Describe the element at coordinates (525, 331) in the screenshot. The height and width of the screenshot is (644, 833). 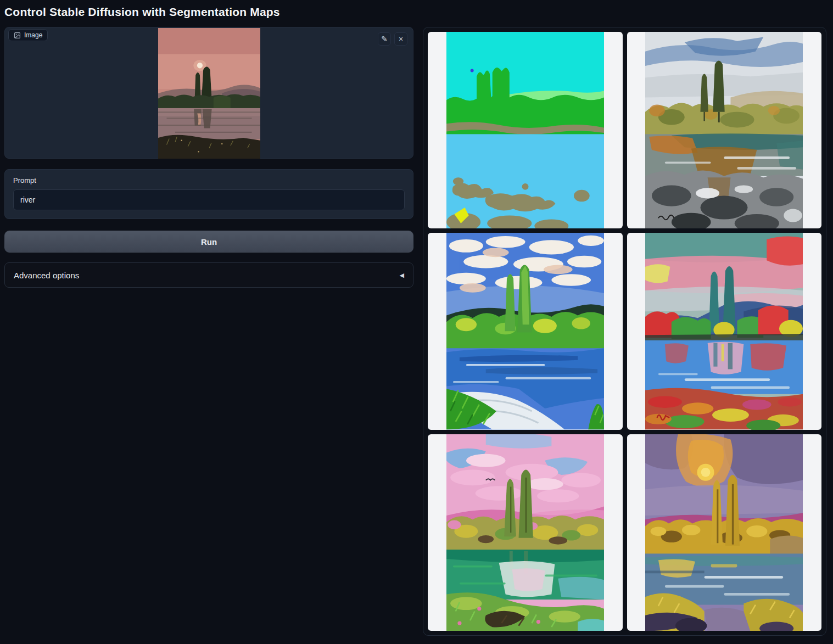
I see `gallery-item-vivid-oil` at that location.